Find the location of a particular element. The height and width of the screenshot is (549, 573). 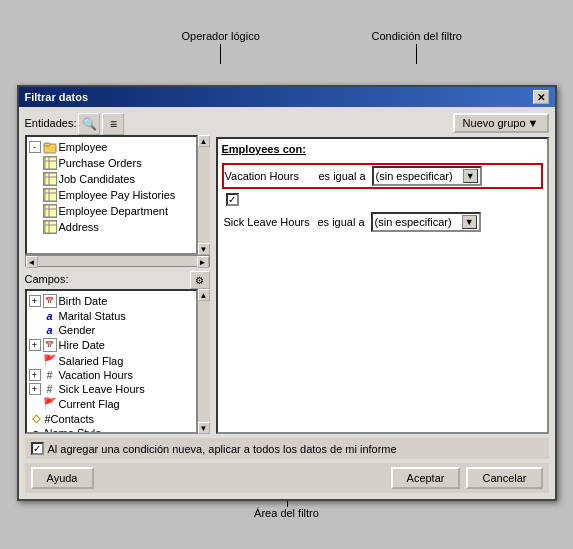

filter-row-2: Sick Leave Hours es igual a (sin especif… is located at coordinates (382, 222).